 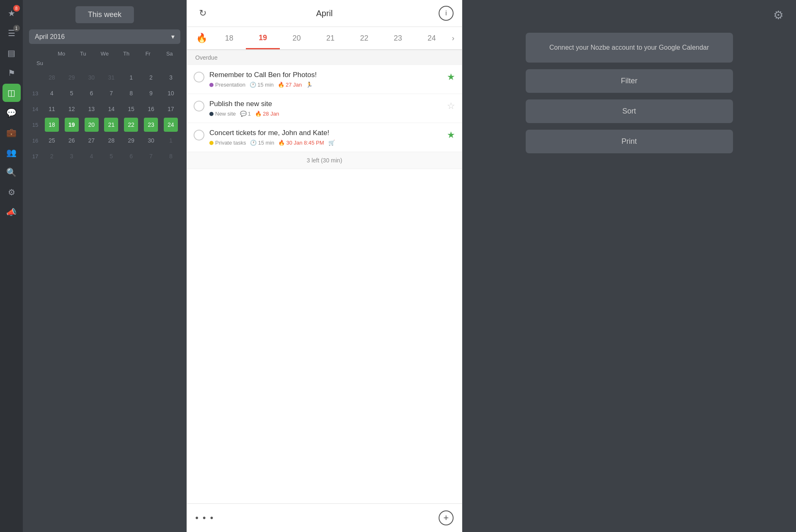 What do you see at coordinates (629, 81) in the screenshot?
I see `filter-button: Filter` at bounding box center [629, 81].